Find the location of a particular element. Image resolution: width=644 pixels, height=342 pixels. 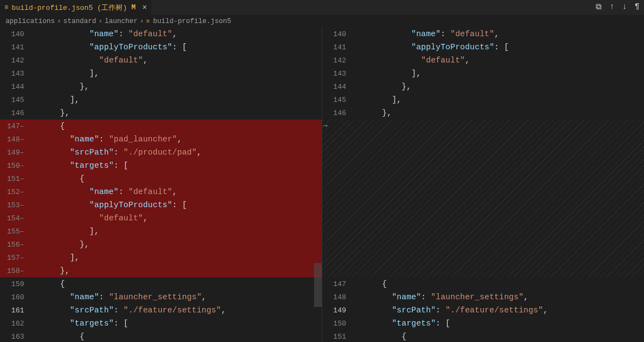

editor-tab: ≡ build-profile.json5 (工作树) M × is located at coordinates (76, 8).